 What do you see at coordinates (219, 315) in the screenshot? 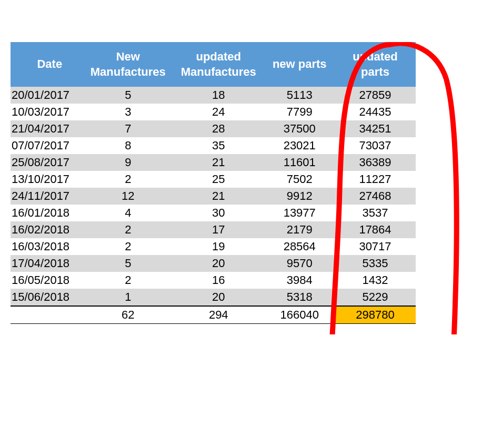
I see `total-updated-manufactures: 294` at bounding box center [219, 315].